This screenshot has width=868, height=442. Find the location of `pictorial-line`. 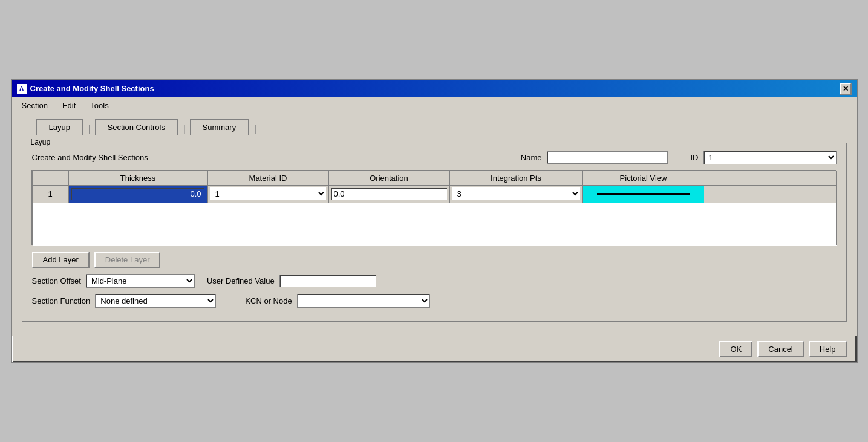

pictorial-line is located at coordinates (644, 194).